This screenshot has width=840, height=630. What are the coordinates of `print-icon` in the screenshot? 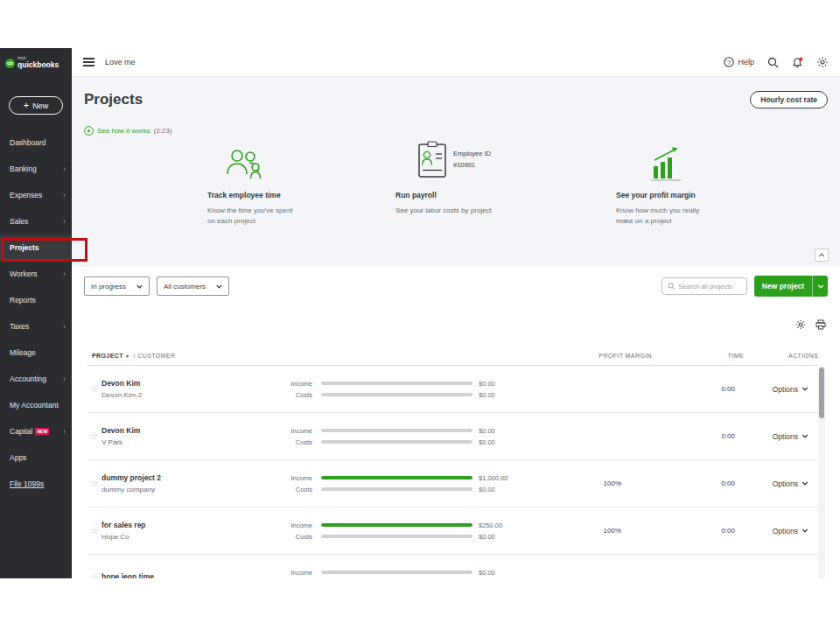 It's located at (821, 325).